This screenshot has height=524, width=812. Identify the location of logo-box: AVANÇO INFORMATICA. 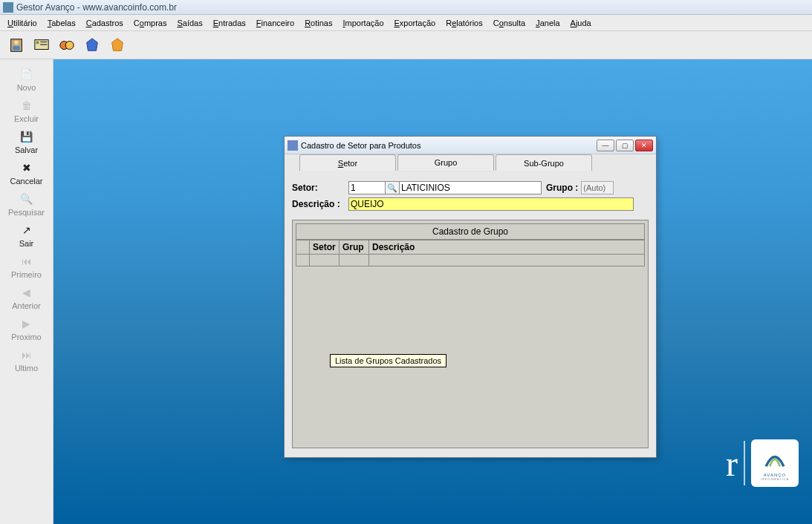
(775, 463).